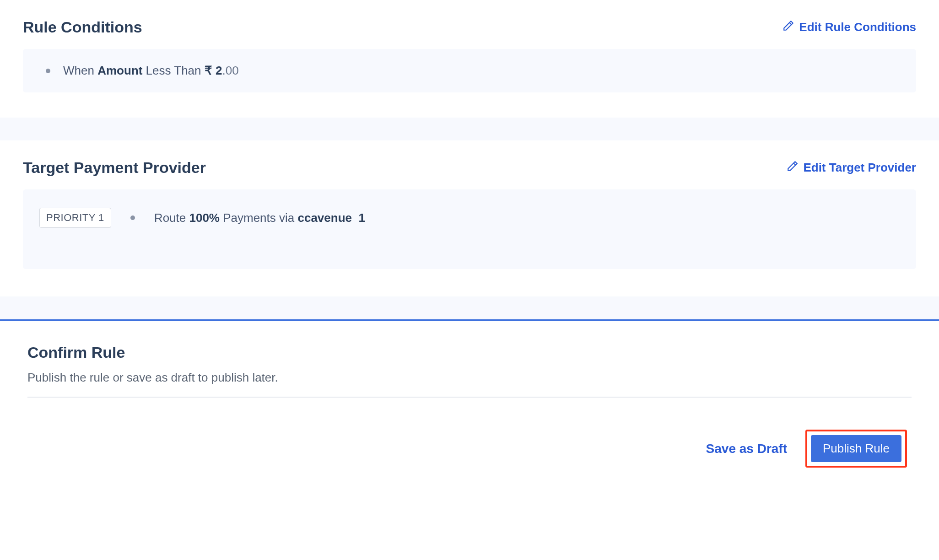 This screenshot has height=560, width=939. Describe the element at coordinates (120, 70) in the screenshot. I see `condition-field: Amount` at that location.